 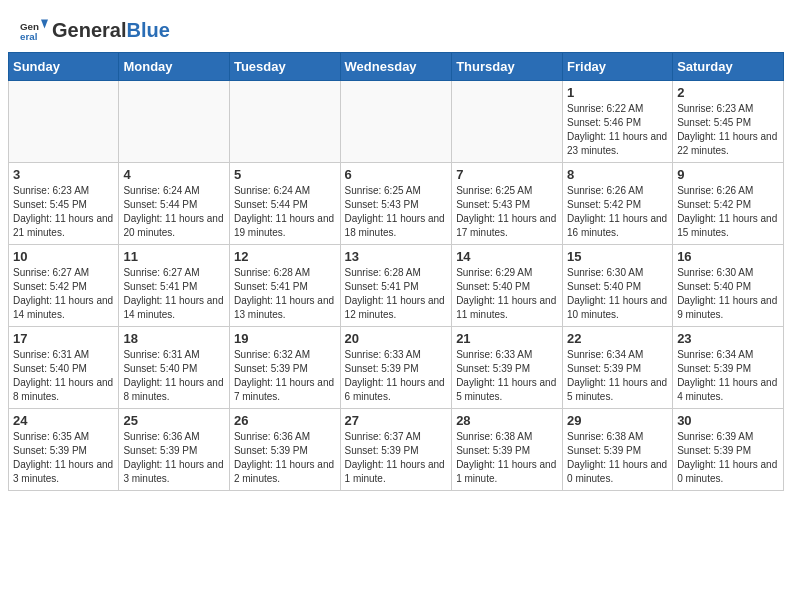 I want to click on calendar-cell: 21Sunrise: 6:33 AMSunset: 5:39 PMDayligh…, so click(x=508, y=368).